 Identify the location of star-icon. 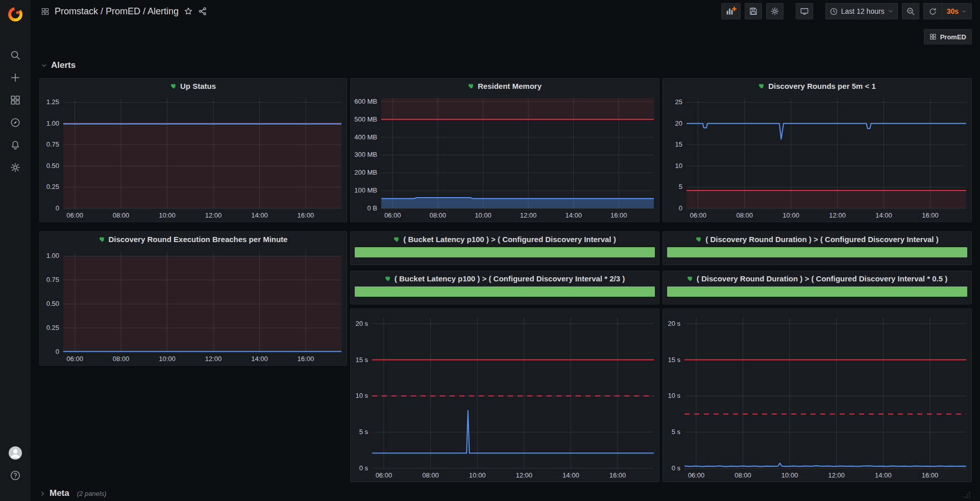
(188, 11).